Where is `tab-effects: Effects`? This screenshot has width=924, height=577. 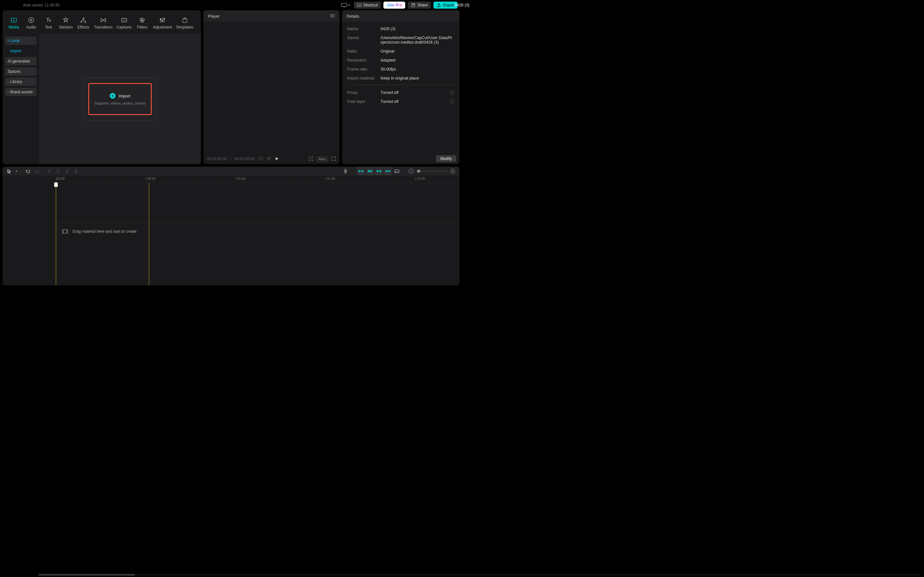
tab-effects: Effects is located at coordinates (83, 23).